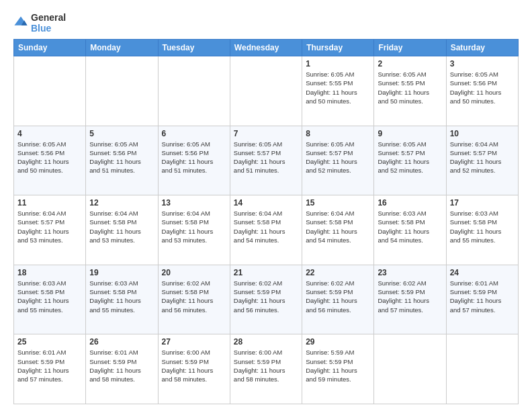 The image size is (532, 411). Describe the element at coordinates (338, 273) in the screenshot. I see `day-number: 22` at that location.